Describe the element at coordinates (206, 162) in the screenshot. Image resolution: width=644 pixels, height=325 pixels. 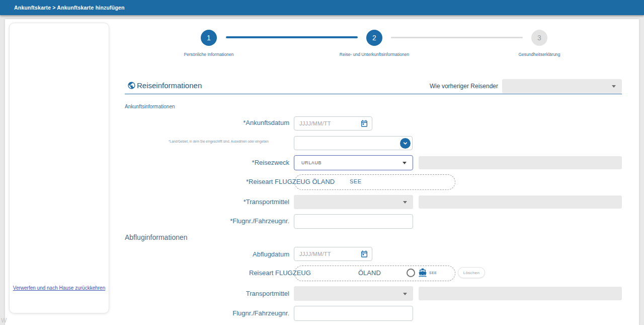
I see `travel-purpose-label: *Reisezweck` at that location.